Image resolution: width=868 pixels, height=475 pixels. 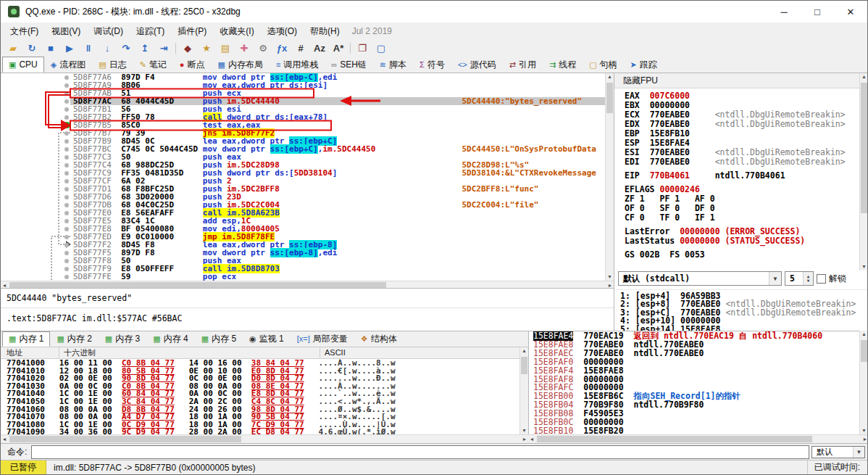 What do you see at coordinates (393, 65) in the screenshot?
I see `tab-script: ≋脚本` at bounding box center [393, 65].